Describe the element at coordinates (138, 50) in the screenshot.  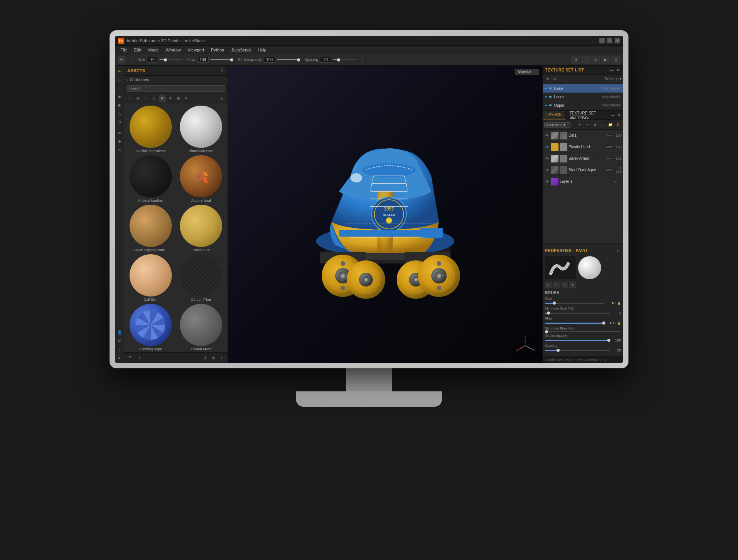
I see `menu-edit: Edit` at that location.